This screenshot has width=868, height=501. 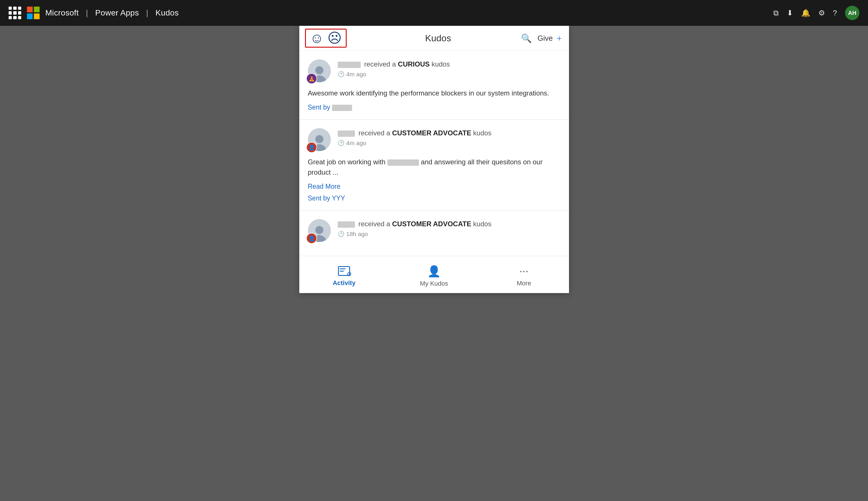 I want to click on kudos-badge-3: 👤, so click(x=312, y=238).